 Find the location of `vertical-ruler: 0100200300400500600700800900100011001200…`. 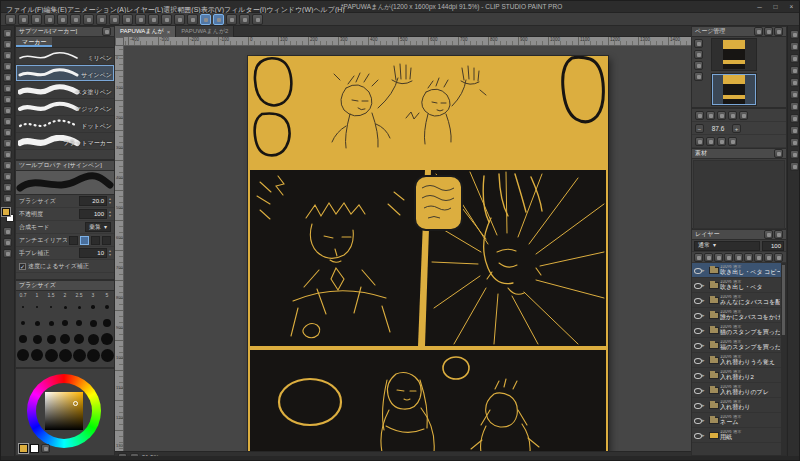

vertical-ruler: 0100200300400500600700800900100011001200… is located at coordinates (120, 248).